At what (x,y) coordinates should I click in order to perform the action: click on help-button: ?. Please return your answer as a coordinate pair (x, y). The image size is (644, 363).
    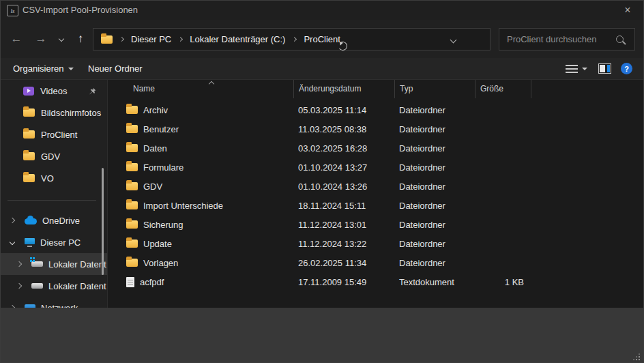
    Looking at the image, I should click on (626, 68).